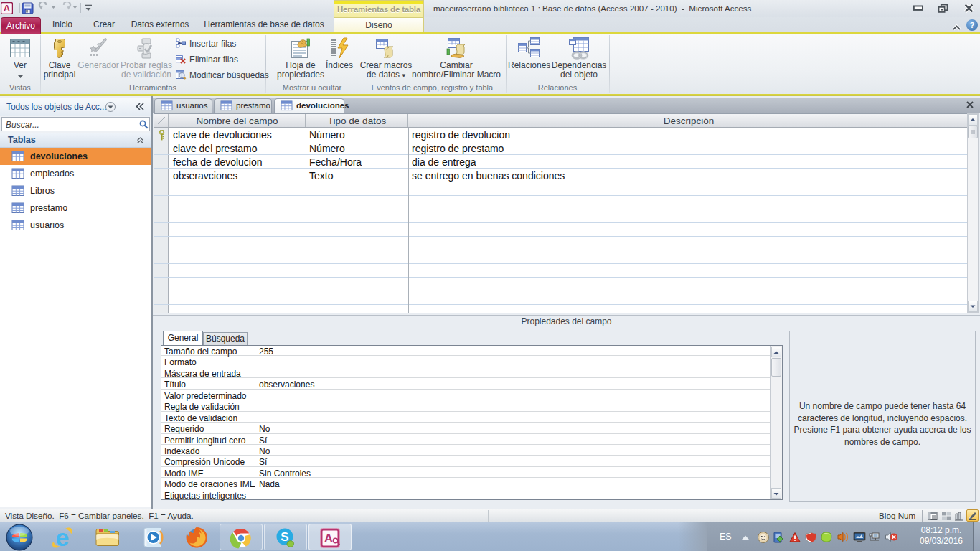  What do you see at coordinates (284, 537) in the screenshot?
I see `svg-text: S` at bounding box center [284, 537].